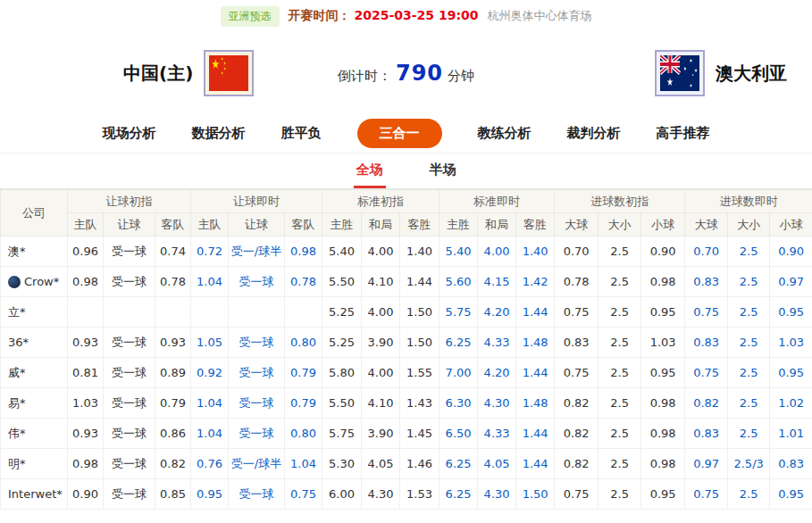  I want to click on tab-half-match: 半场, so click(443, 171).